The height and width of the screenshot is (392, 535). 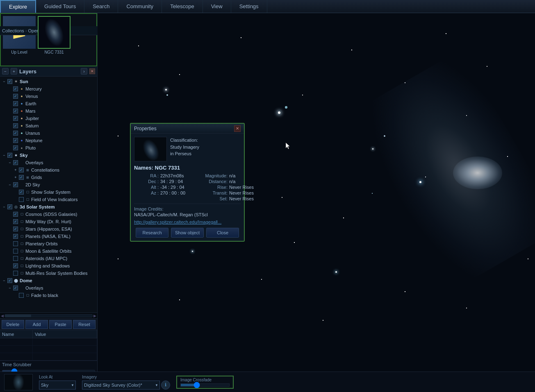 What do you see at coordinates (57, 385) in the screenshot?
I see `look-at-select: Sky` at bounding box center [57, 385].